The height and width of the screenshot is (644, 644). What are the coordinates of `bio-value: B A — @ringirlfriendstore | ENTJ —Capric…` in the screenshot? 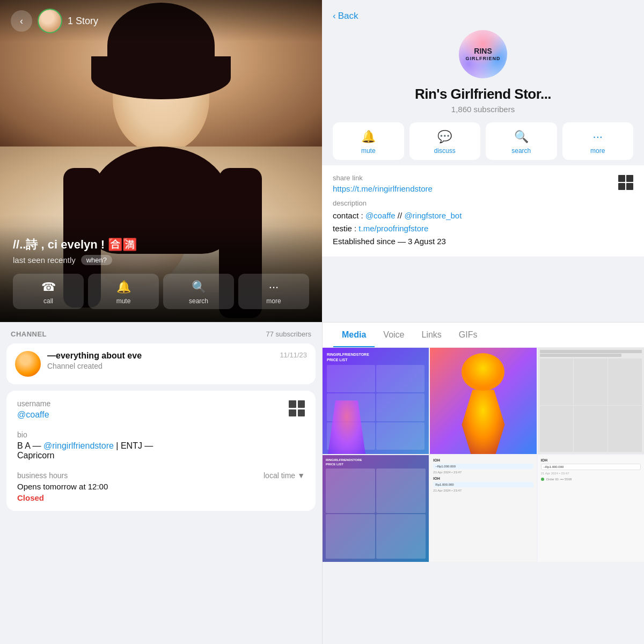 It's located at (161, 451).